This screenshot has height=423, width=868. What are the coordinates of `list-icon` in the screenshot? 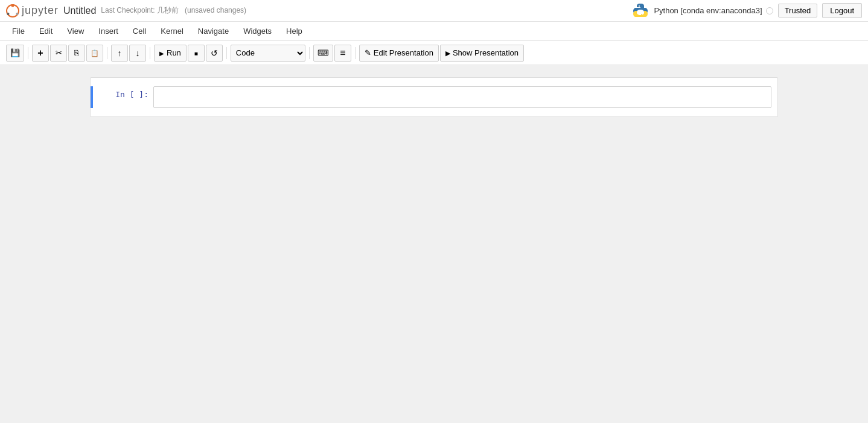 It's located at (343, 53).